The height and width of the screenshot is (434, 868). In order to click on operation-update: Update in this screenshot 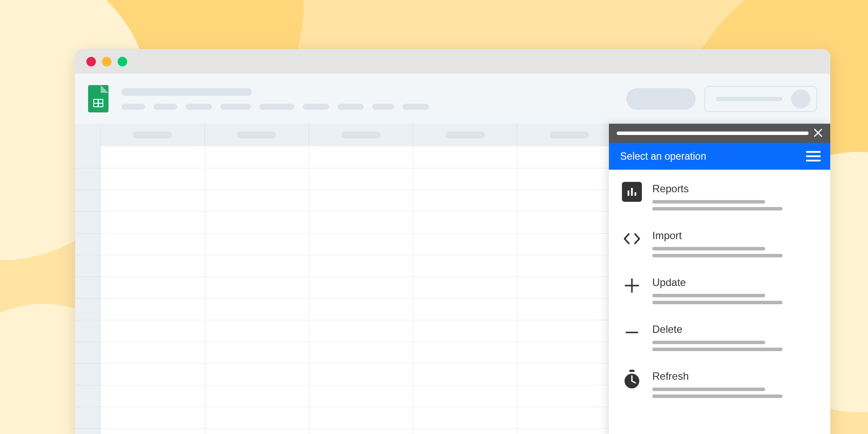, I will do `click(720, 292)`.